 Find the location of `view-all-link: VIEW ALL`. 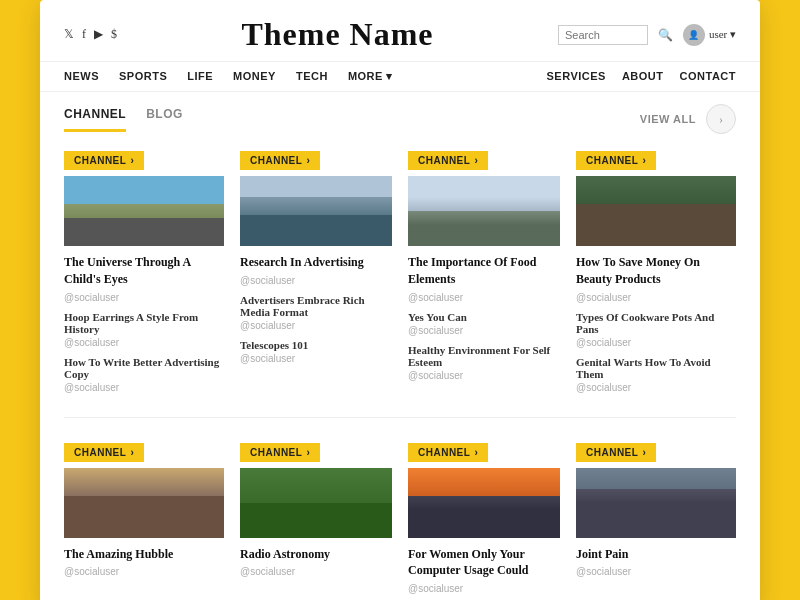

view-all-link: VIEW ALL is located at coordinates (668, 119).